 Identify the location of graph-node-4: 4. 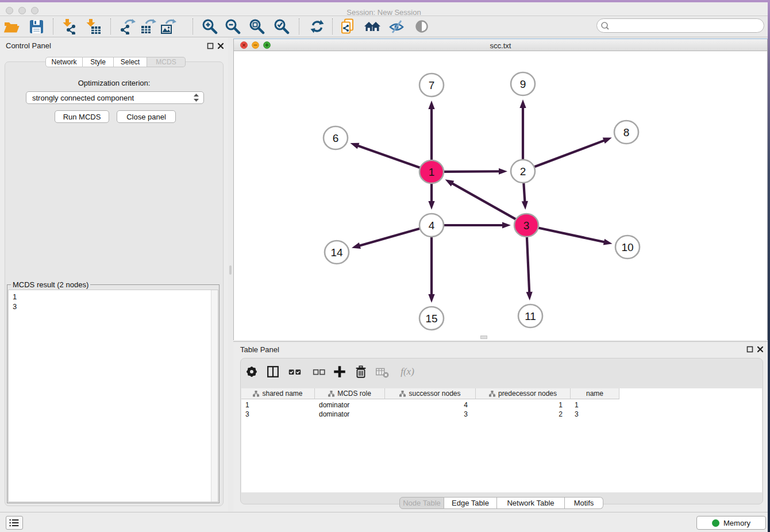
(432, 225).